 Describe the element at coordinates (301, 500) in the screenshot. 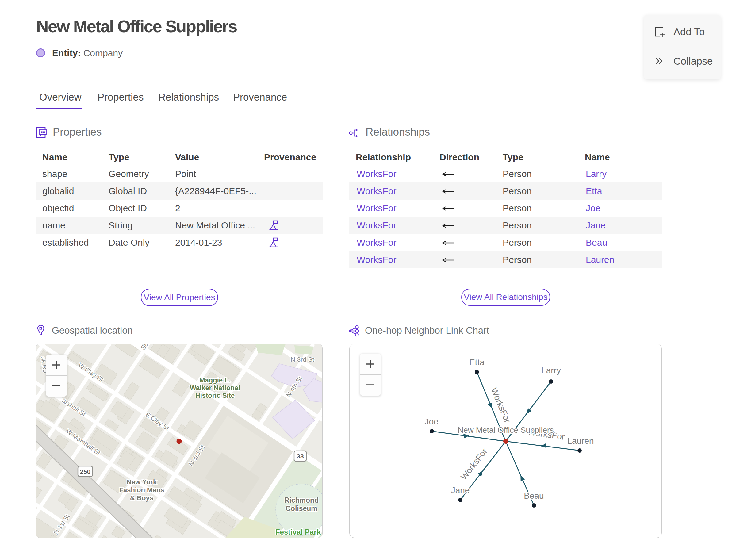

I see `svg-text: Richmond` at that location.